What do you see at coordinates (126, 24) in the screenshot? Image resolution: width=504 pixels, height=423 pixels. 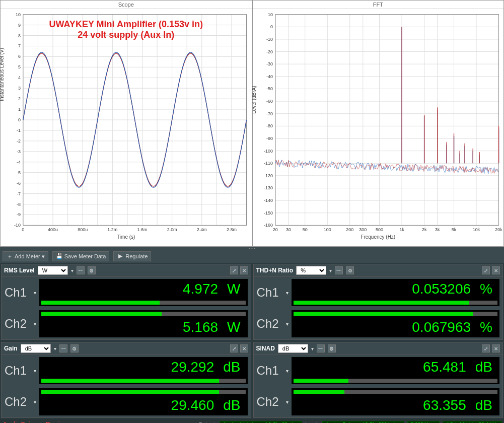 I see `annotation-line1: UWAYKEY Mini Amplifier (0.153v in)` at bounding box center [126, 24].